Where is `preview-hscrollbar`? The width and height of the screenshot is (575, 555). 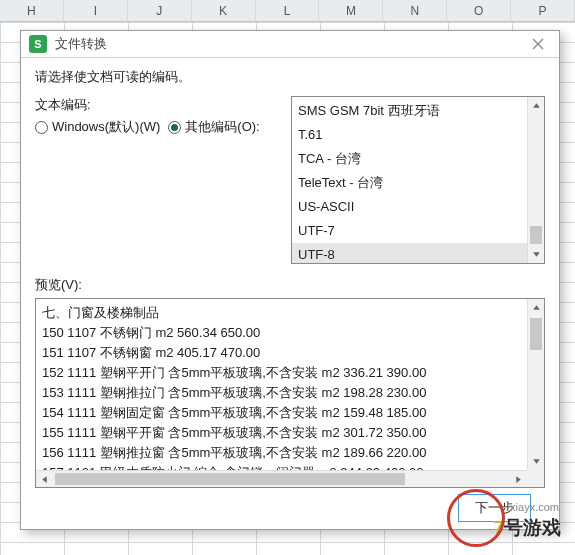
preview-hscrollbar is located at coordinates (282, 478).